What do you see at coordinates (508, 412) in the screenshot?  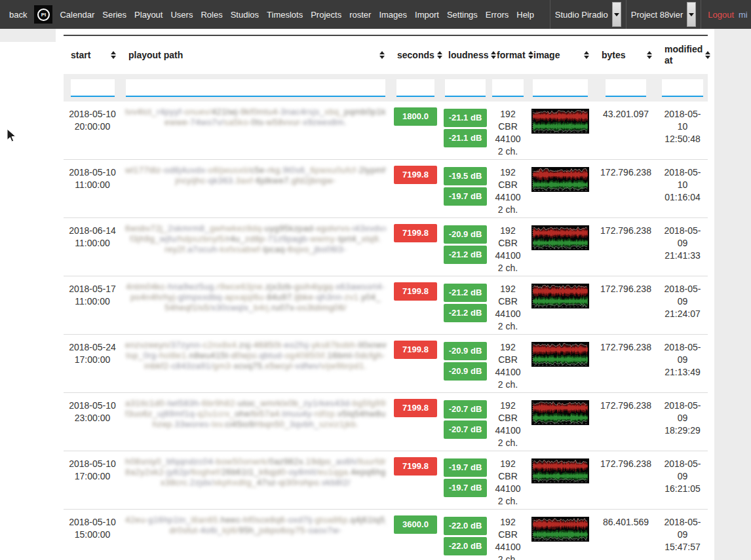 I see `format-line: 192 CBR` at bounding box center [508, 412].